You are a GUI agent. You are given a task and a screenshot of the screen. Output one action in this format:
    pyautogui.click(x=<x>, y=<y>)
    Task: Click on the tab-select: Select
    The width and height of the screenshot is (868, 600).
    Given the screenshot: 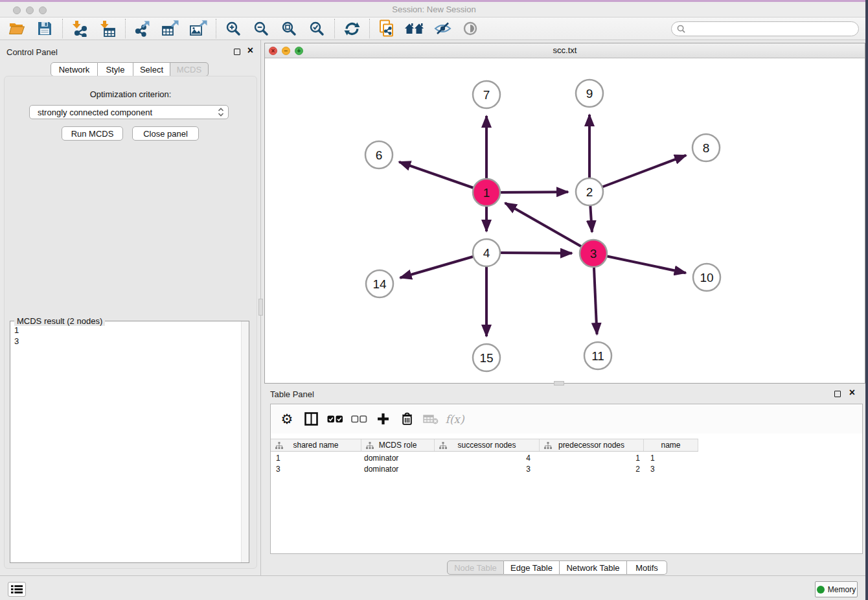 What is the action you would take?
    pyautogui.click(x=152, y=69)
    